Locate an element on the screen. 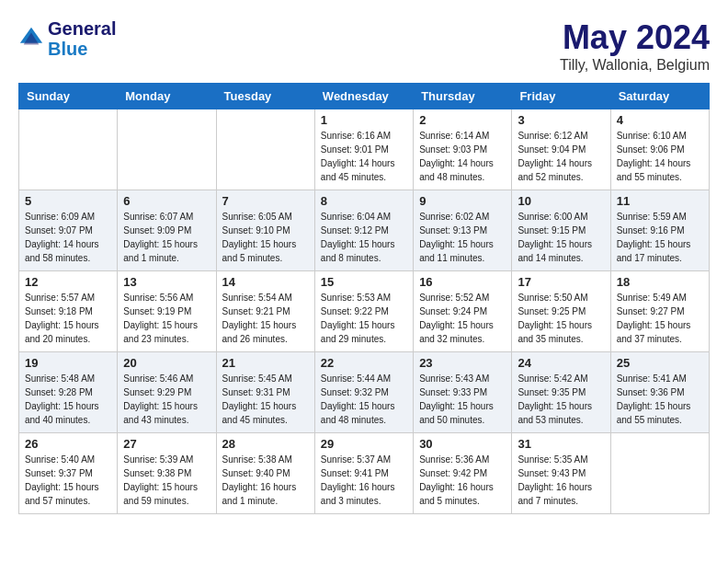 The width and height of the screenshot is (728, 563). day-info: Sunrise: 6:07 AM Sunset: 9:09 PM Dayligh… is located at coordinates (166, 237).